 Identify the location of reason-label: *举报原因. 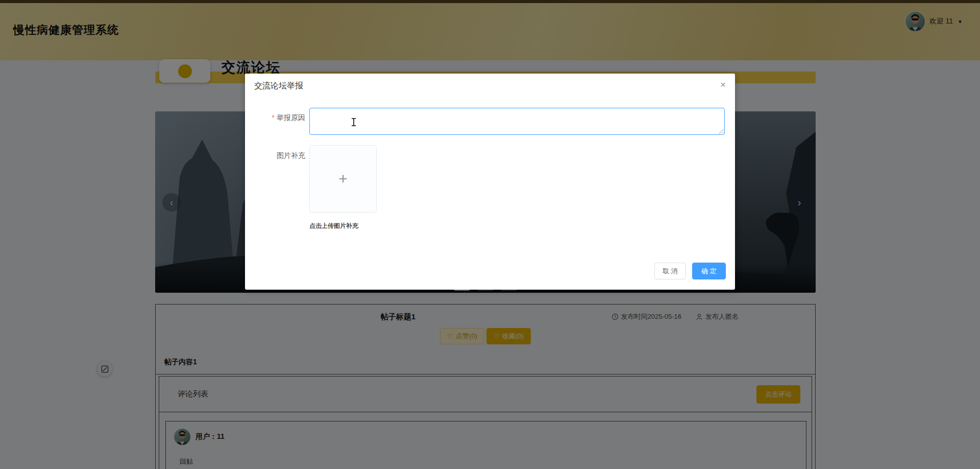
(275, 118).